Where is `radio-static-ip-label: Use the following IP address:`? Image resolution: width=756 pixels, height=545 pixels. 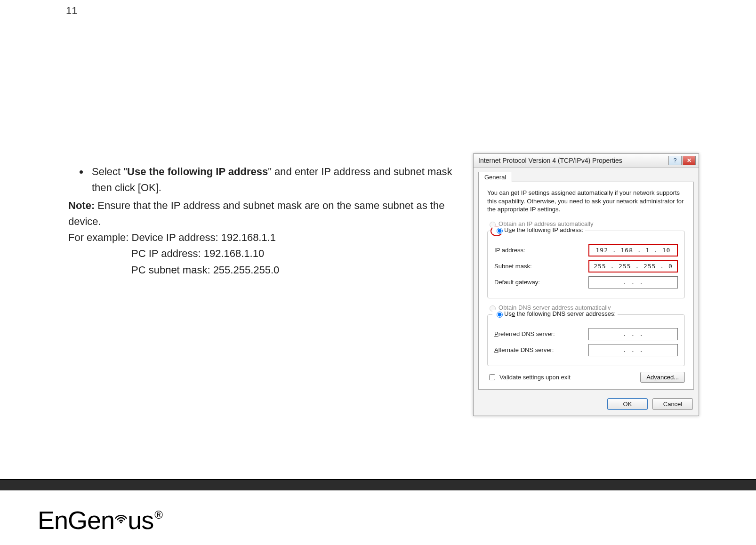 radio-static-ip-label: Use the following IP address: is located at coordinates (544, 230).